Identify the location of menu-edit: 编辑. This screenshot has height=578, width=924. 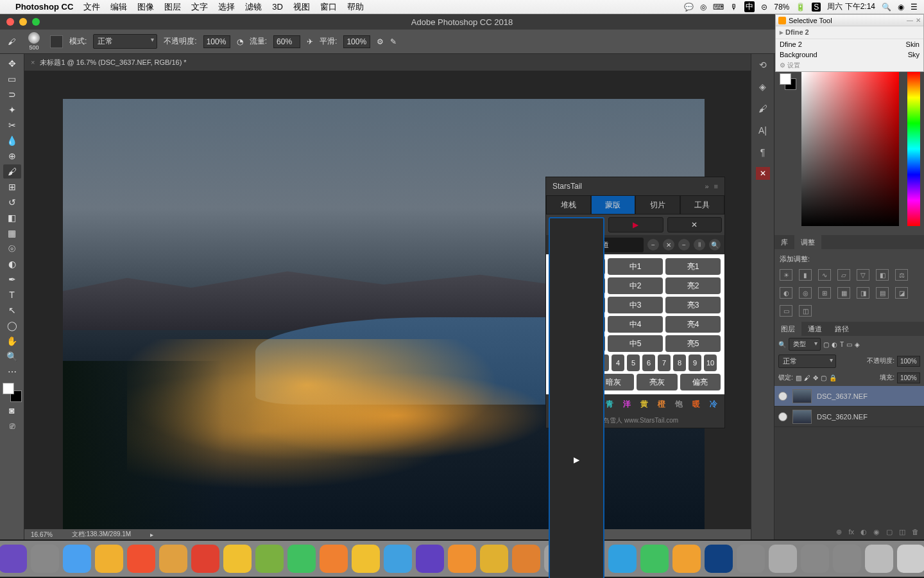
(119, 7).